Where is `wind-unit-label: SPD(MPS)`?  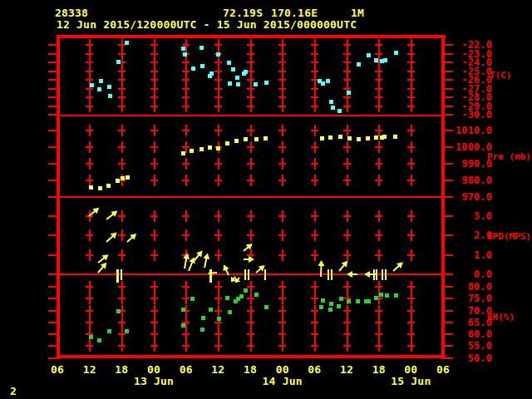
wind-unit-label: SPD(MPS) is located at coordinates (509, 236).